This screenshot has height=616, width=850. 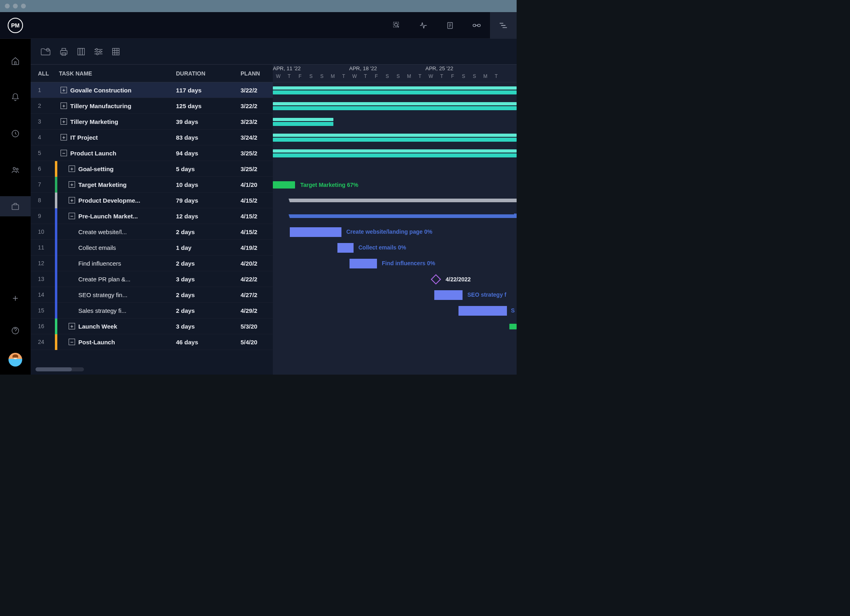 I want to click on task-row-number: 8, so click(x=43, y=200).